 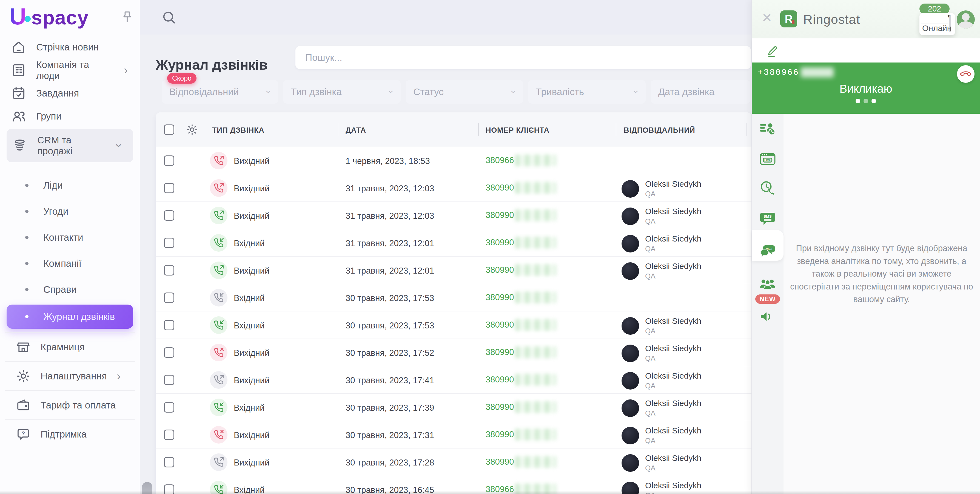 What do you see at coordinates (453, 407) in the screenshot?
I see `table-row: Вхідний 30 травня, 2023, 17:39 380990 Ol…` at bounding box center [453, 407].